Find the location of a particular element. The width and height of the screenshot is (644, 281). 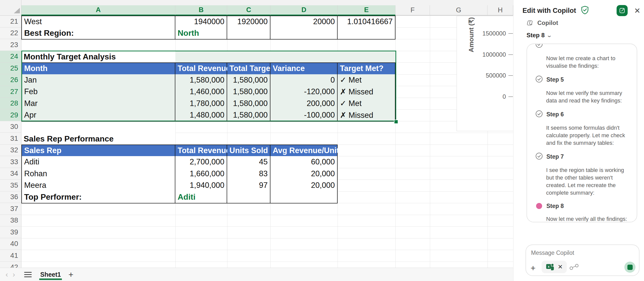

row-header-33: 33 is located at coordinates (11, 162).